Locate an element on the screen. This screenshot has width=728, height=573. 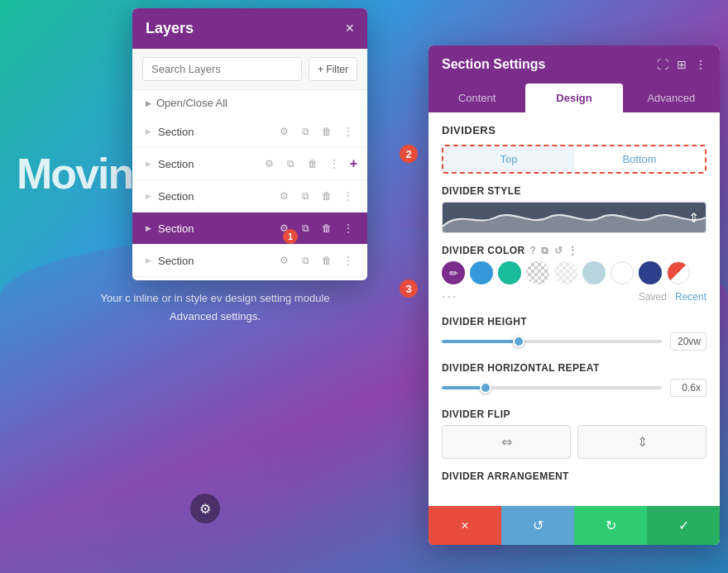
color-more-button: ··· is located at coordinates (450, 297).